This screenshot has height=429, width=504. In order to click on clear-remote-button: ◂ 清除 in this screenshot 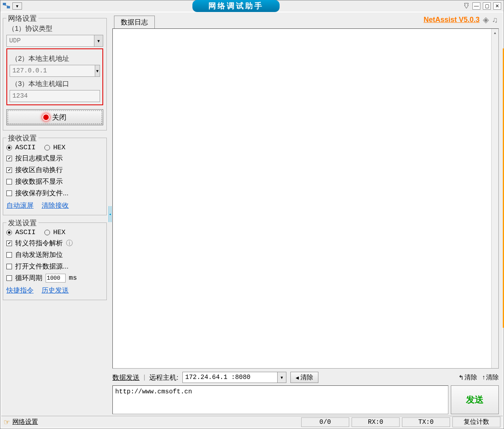, I will do `click(304, 377)`.